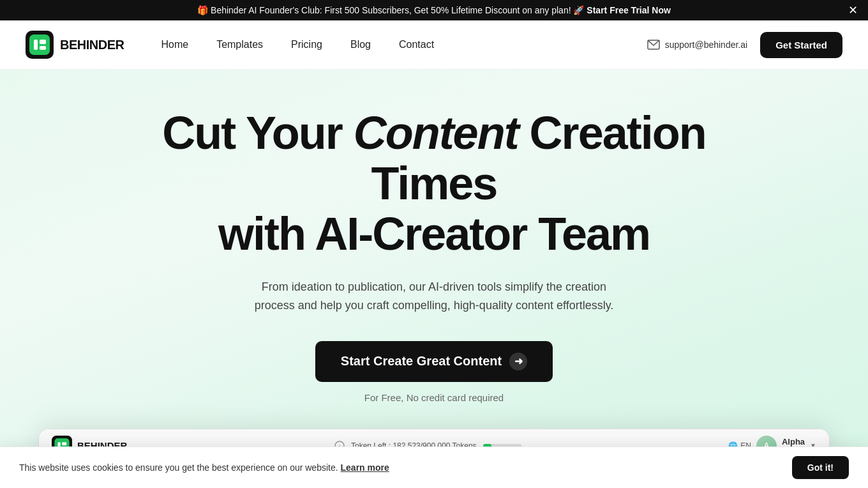  Describe the element at coordinates (92, 45) in the screenshot. I see `logo-text: BEHINDER` at that location.